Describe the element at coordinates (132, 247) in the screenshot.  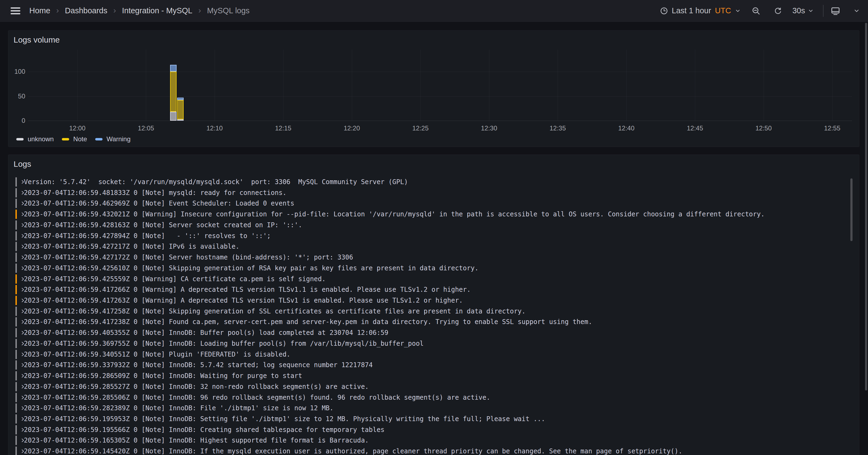
I see `log-line-text: 2023-07-04T12:06:59.427217Z 0 [Note] IPv…` at that location.